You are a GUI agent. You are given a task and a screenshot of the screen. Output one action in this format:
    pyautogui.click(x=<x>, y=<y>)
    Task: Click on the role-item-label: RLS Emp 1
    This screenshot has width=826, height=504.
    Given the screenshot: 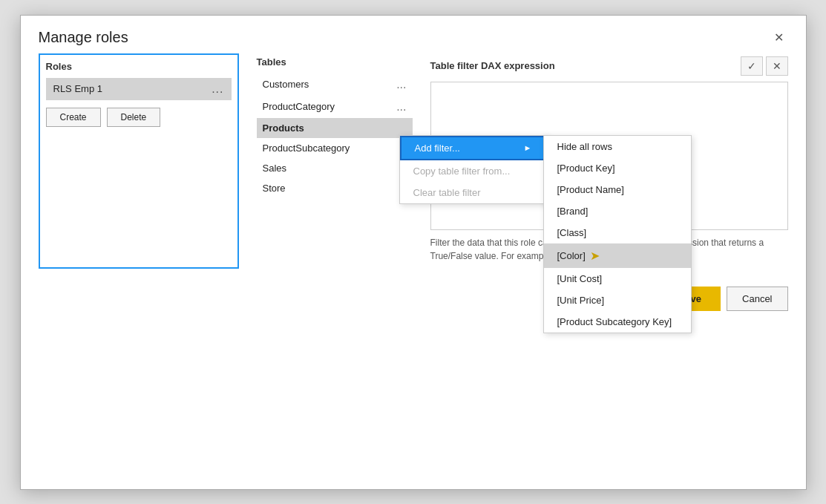 What is the action you would take?
    pyautogui.click(x=78, y=89)
    